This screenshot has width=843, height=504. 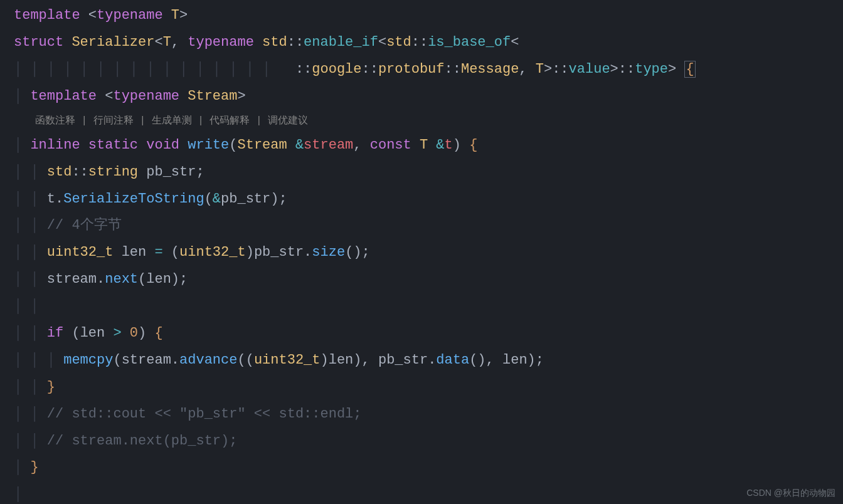 I want to click on fn-serialize: SerializeToString, so click(x=134, y=199).